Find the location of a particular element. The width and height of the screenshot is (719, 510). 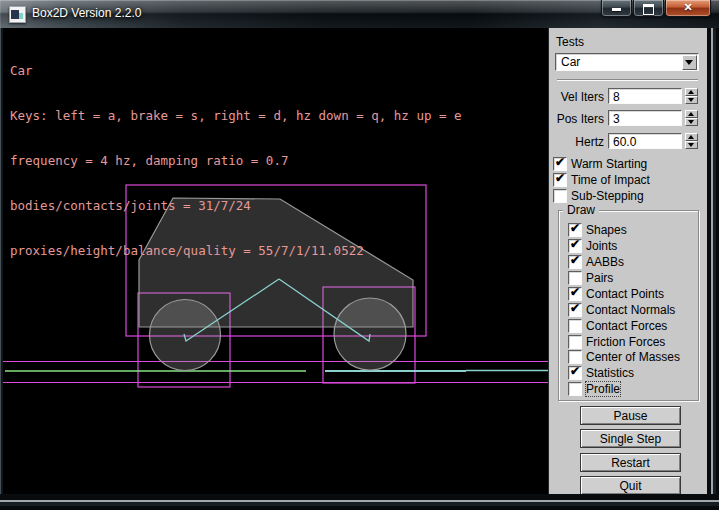

stats-line-keys: Keys: left = a, brake = s, right = d, hz… is located at coordinates (236, 116).